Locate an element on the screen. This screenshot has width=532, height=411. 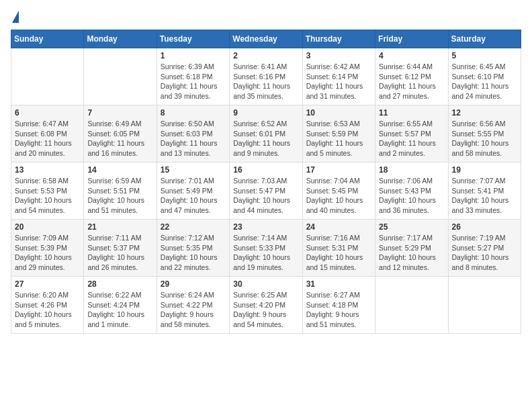
day-info: Sunrise: 7:14 AM Sunset: 5:33 PM Dayligh… is located at coordinates (266, 253).